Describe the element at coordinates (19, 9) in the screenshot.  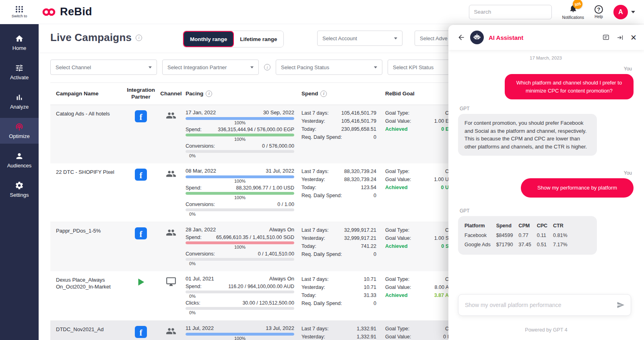
I see `apps-grid-icon` at that location.